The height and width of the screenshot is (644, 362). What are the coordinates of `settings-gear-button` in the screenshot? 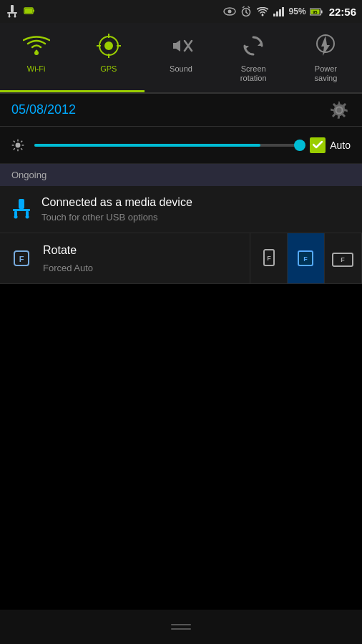 It's located at (339, 110).